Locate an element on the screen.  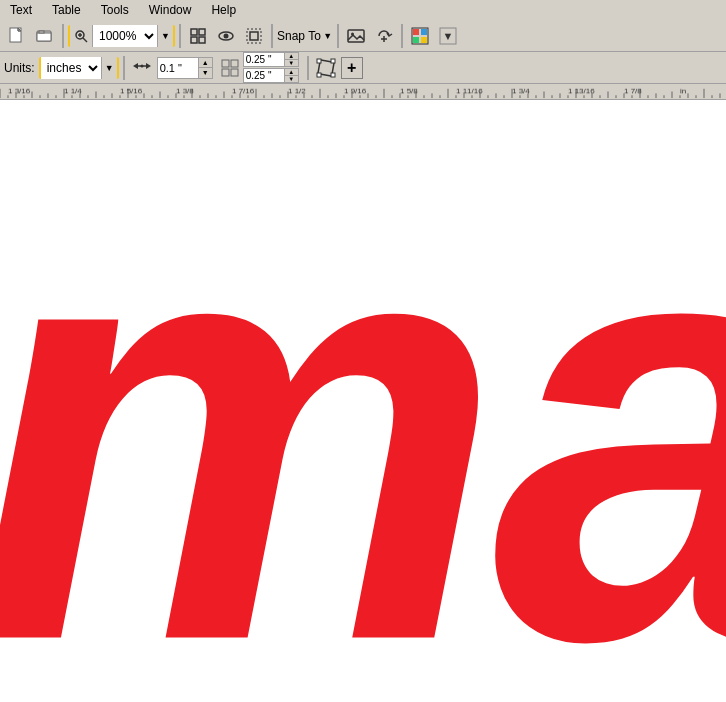
menu-bar: Text Table Tools Window Help is located at coordinates (363, 10).